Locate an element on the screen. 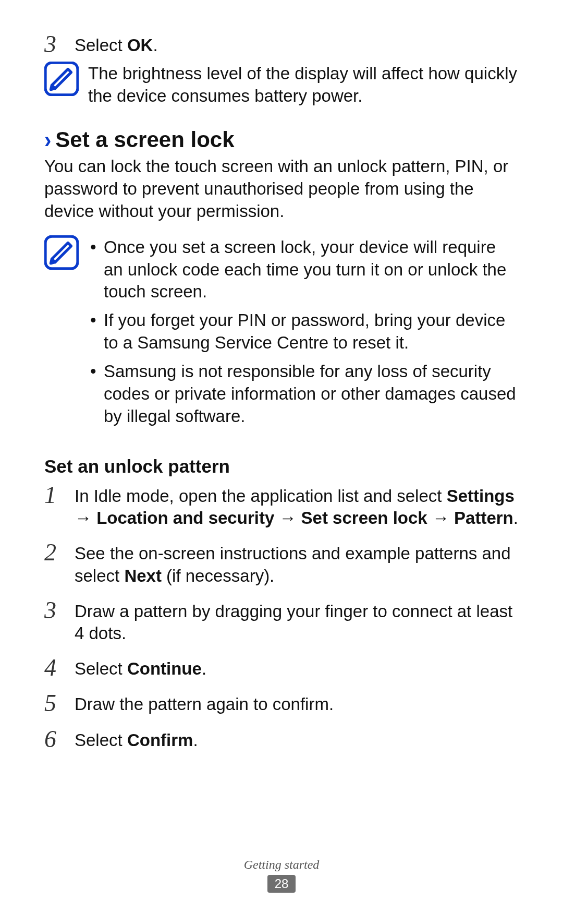 The height and width of the screenshot is (924, 563). step-number: 2 is located at coordinates (59, 552).